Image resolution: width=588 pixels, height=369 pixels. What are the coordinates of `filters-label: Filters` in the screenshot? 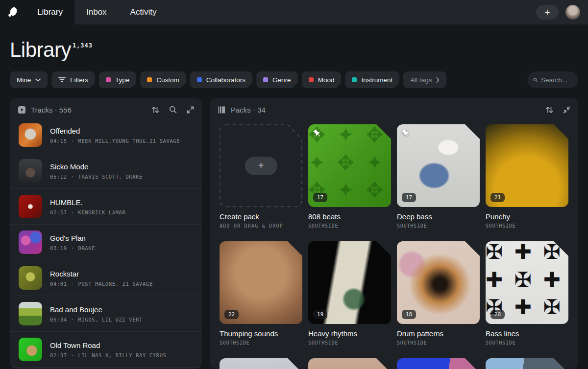 It's located at (79, 80).